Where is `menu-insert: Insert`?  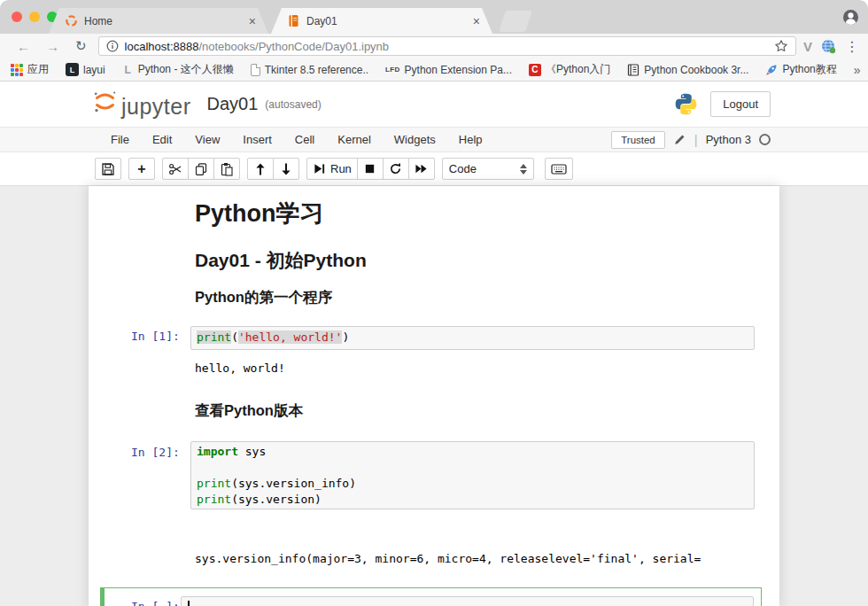
menu-insert: Insert is located at coordinates (257, 140).